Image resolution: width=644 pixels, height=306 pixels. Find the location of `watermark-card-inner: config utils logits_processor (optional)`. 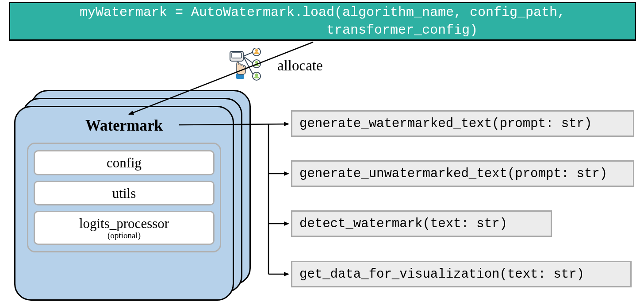

watermark-card-inner: config utils logits_processor (optional) is located at coordinates (124, 198).